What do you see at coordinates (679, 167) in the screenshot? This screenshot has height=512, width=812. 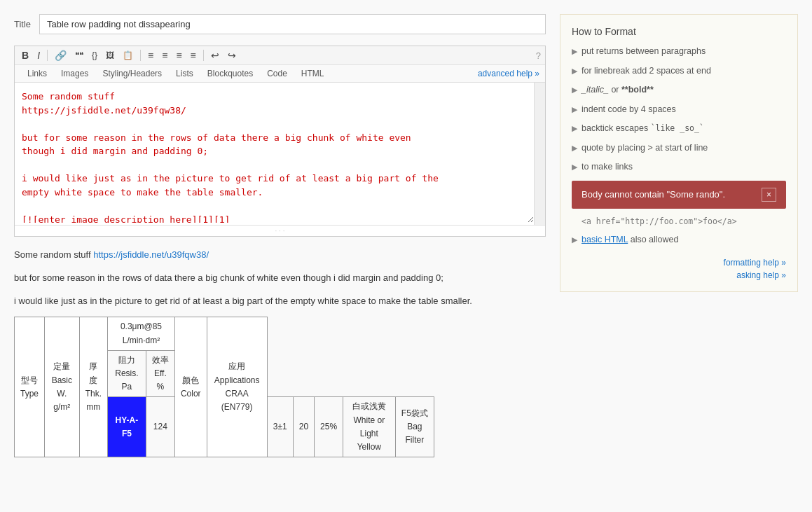 I see `format-item-links: ▶ to make links` at bounding box center [679, 167].